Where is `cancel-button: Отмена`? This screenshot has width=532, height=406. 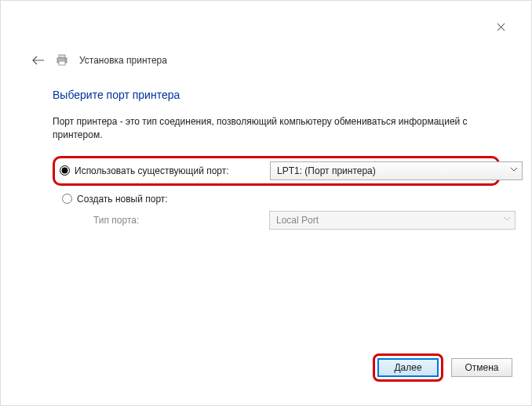 cancel-button: Отмена is located at coordinates (482, 368).